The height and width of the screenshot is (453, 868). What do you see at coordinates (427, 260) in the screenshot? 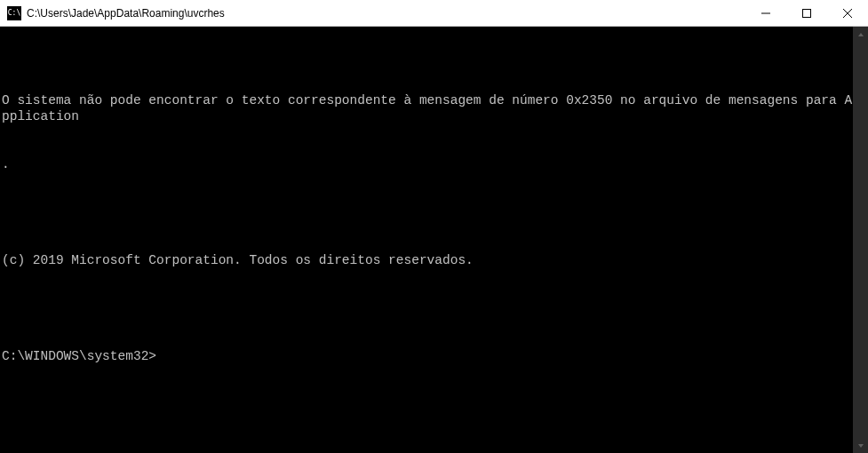
I see `console-line: (c) 2019 Microsoft Corporation. Todos os…` at bounding box center [427, 260].